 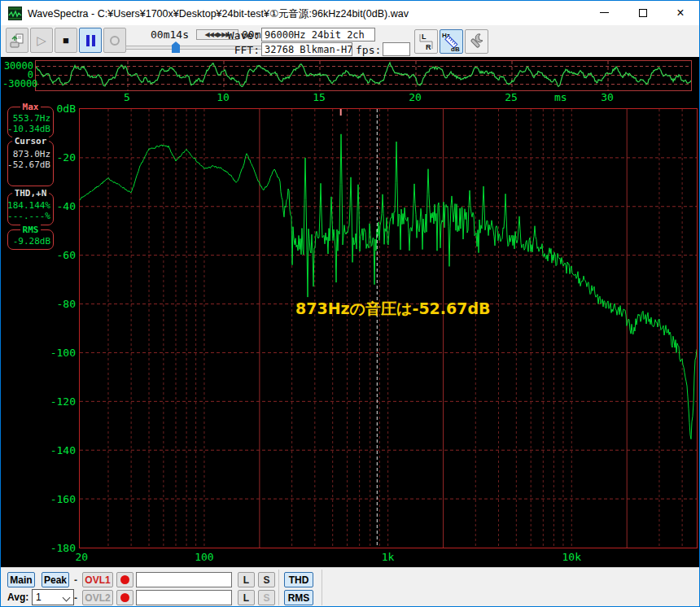 I want to click on db-axis-label: -140, so click(x=59, y=451).